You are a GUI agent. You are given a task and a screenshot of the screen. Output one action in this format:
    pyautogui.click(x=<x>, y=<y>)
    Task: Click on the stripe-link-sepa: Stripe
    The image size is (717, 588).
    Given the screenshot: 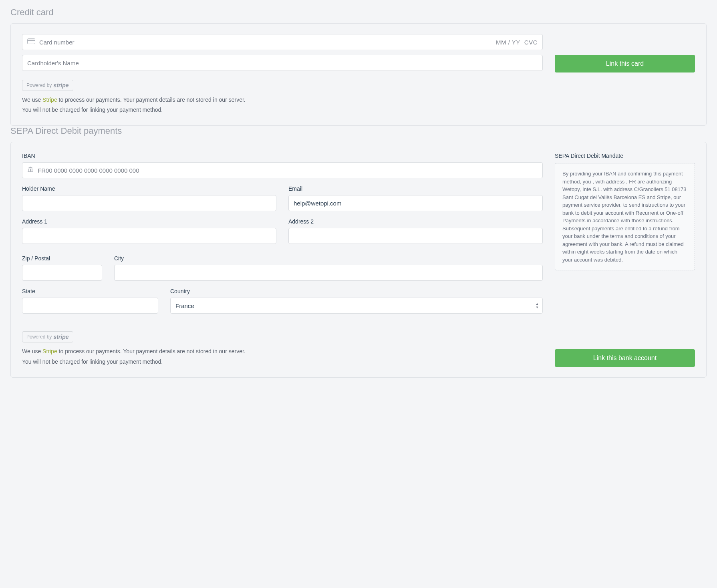 What is the action you would take?
    pyautogui.click(x=50, y=351)
    